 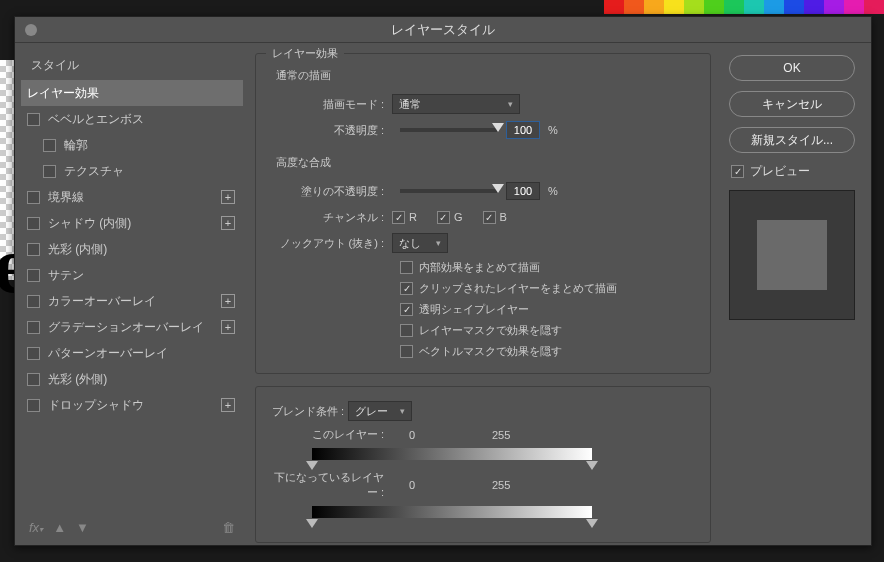 I want to click on style-row-label: テクスチャ, so click(x=94, y=172).